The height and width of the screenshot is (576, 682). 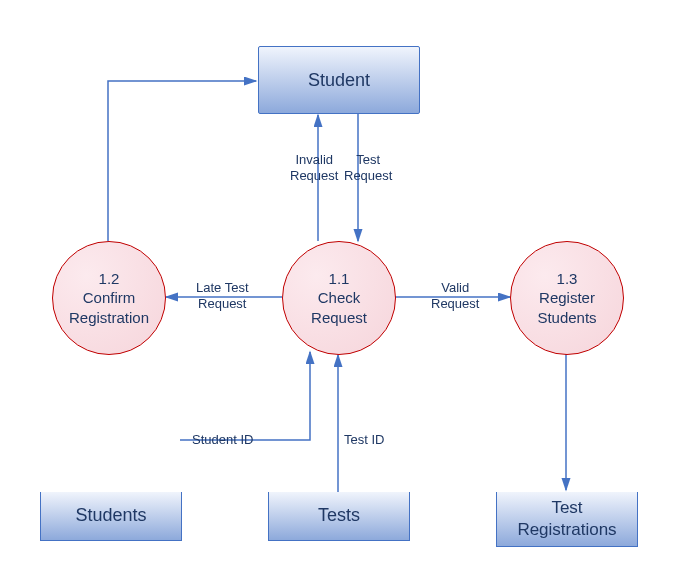 I want to click on flow-student-id-arrow, so click(x=245, y=396).